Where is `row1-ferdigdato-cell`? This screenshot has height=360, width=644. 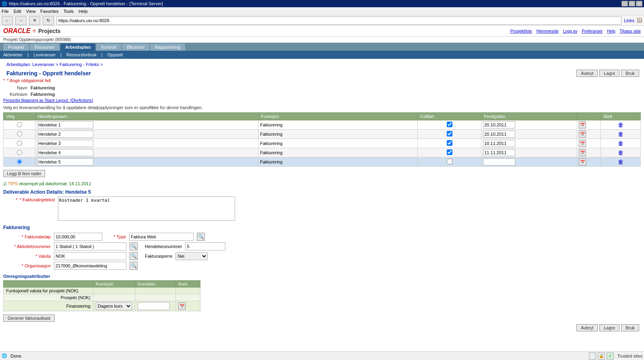 row1-ferdigdato-cell is located at coordinates (529, 125).